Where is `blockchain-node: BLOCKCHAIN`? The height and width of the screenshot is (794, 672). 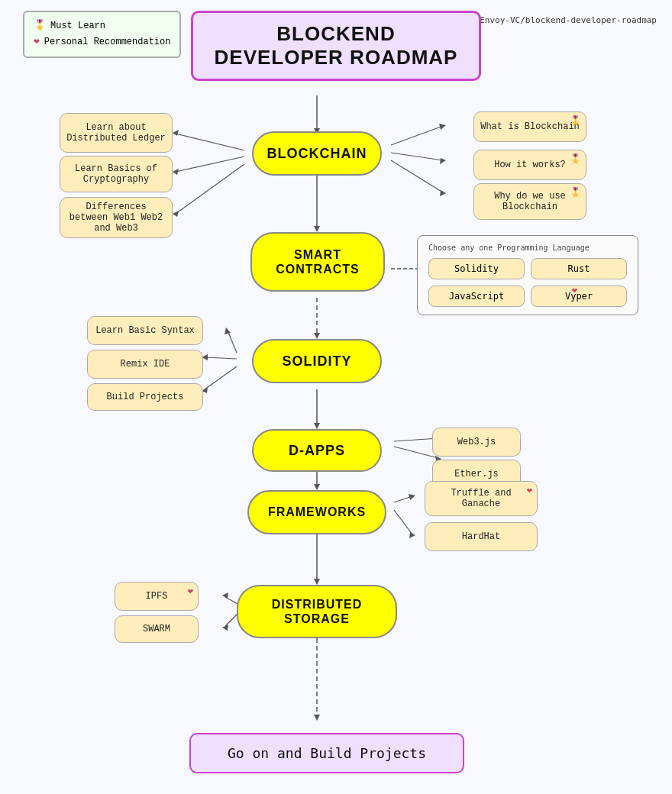
blockchain-node: BLOCKCHAIN is located at coordinates (317, 153).